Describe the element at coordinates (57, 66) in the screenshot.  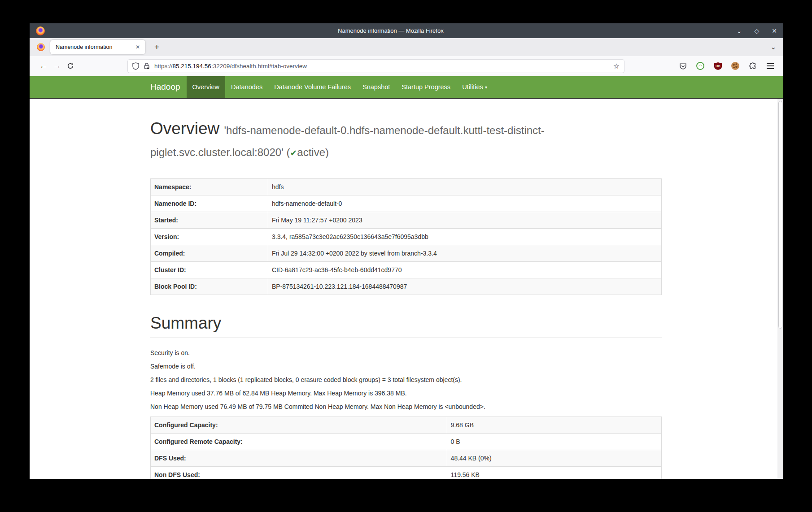
I see `forward-button: →` at that location.